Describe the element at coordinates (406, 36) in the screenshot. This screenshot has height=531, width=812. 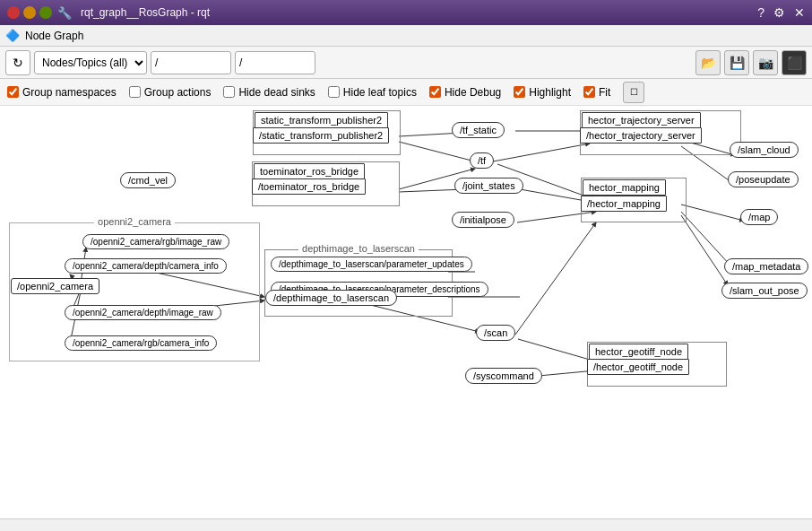
I see `menu-bar: 🔷 Node Graph` at that location.